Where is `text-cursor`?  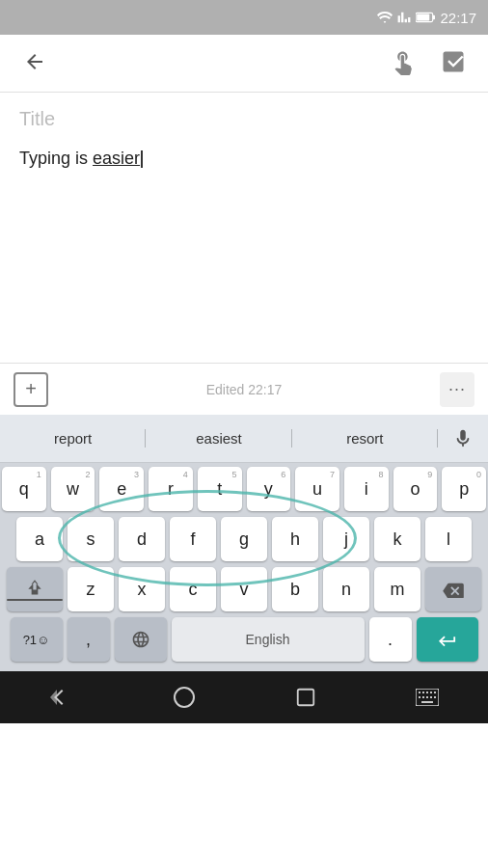
text-cursor is located at coordinates (142, 159).